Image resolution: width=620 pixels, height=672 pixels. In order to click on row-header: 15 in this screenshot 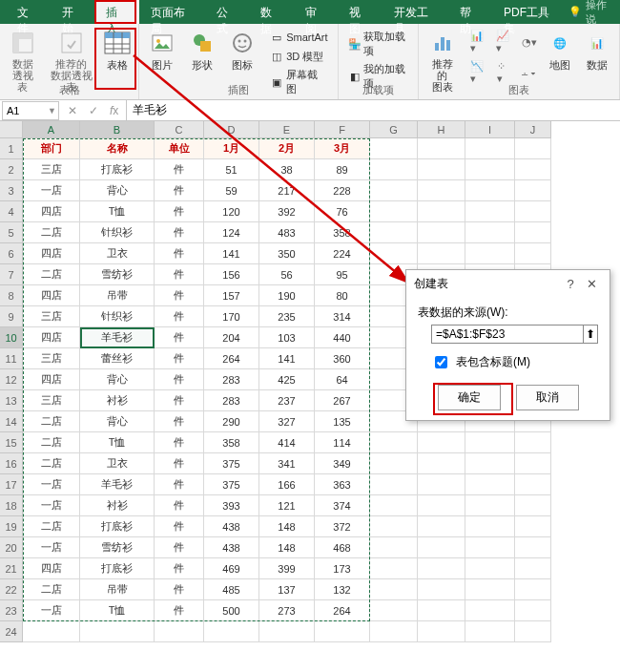, I will do `click(11, 443)`.